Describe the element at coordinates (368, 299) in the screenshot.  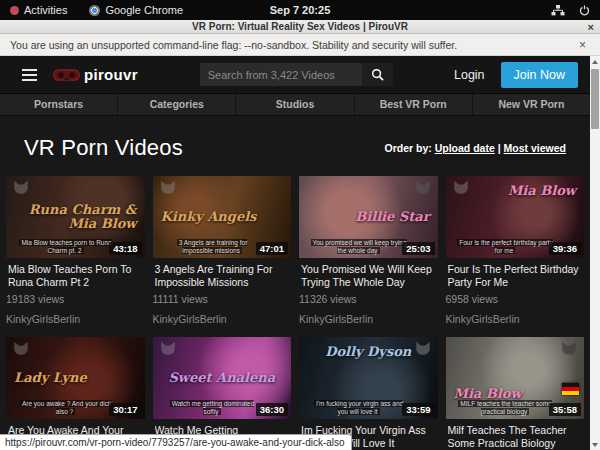
I see `view-count: 11326 views` at that location.